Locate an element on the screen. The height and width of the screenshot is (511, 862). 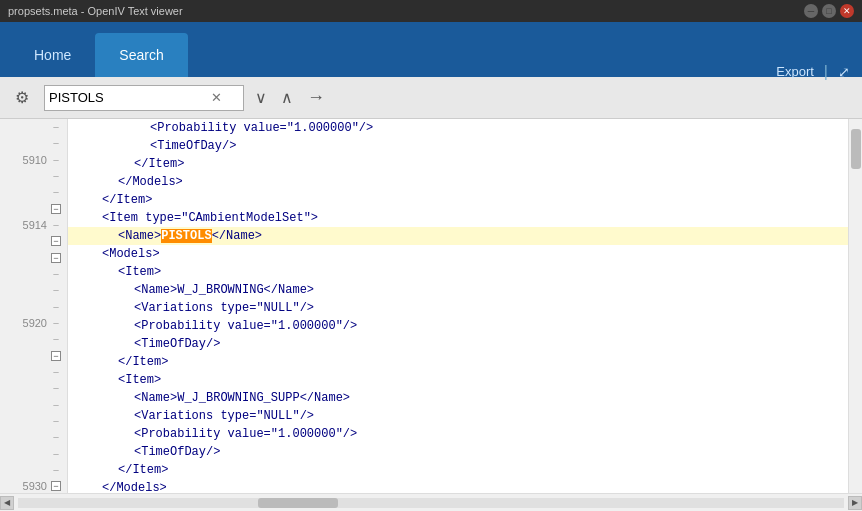
gear-icon: ⚙ is located at coordinates (22, 98).